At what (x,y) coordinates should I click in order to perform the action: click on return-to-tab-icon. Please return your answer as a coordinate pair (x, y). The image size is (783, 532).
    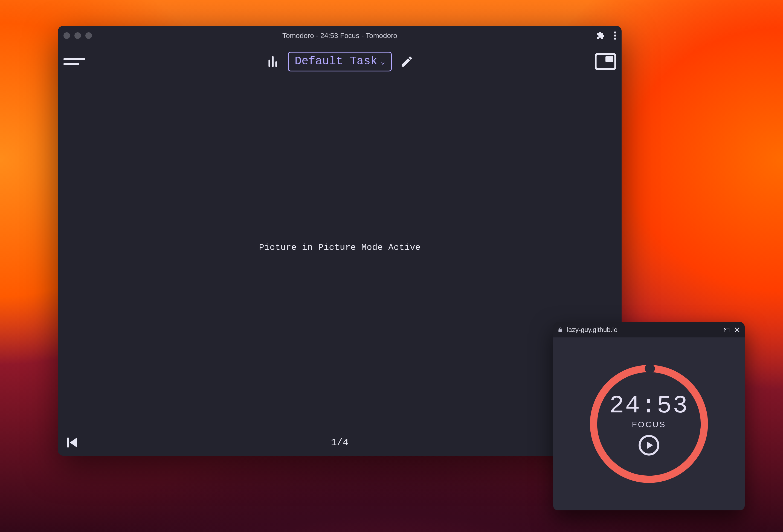
    Looking at the image, I should click on (726, 330).